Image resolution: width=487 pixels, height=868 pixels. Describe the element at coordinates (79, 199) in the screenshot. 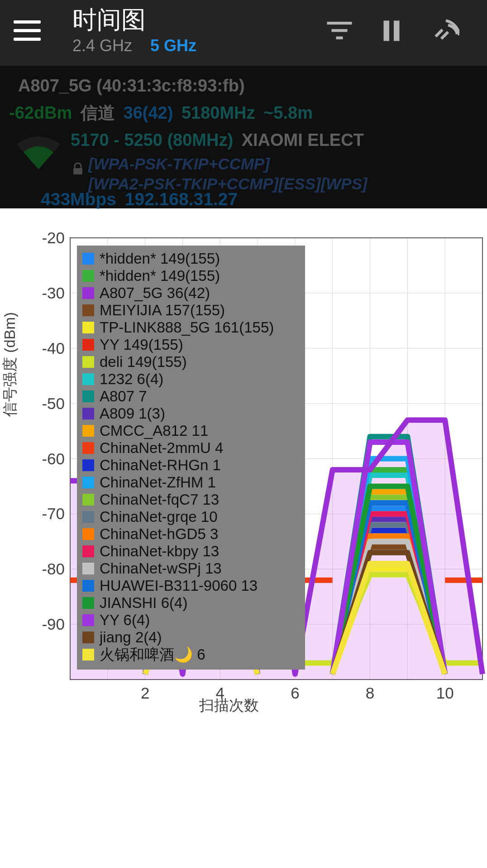

I see `link-rate: 433Mbps` at that location.